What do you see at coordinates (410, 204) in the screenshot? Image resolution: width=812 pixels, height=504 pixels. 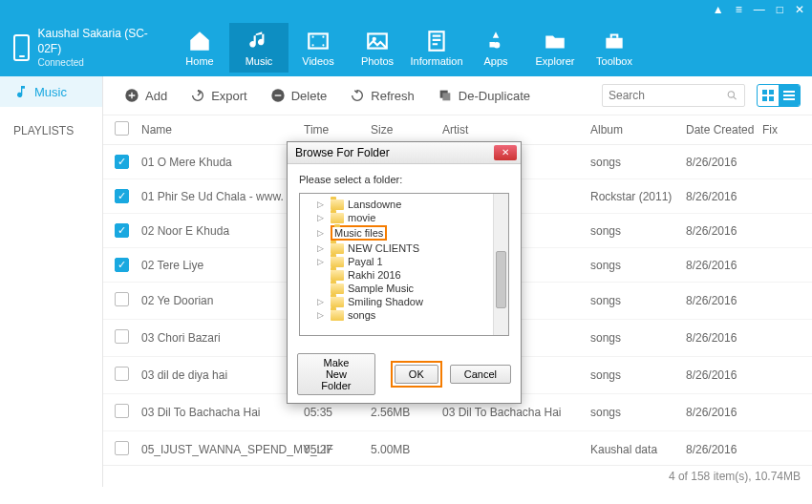 I see `folder-item: ▷Lansdowne` at bounding box center [410, 204].